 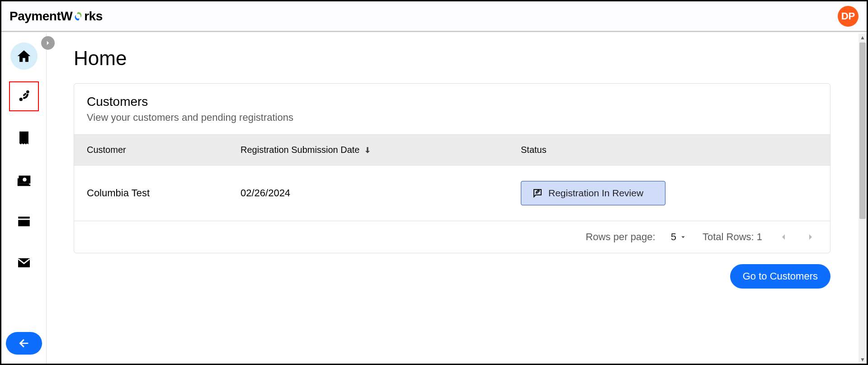 What do you see at coordinates (452, 237) in the screenshot?
I see `table-footer: Rows per page: 5 Total Rows: 1` at bounding box center [452, 237].